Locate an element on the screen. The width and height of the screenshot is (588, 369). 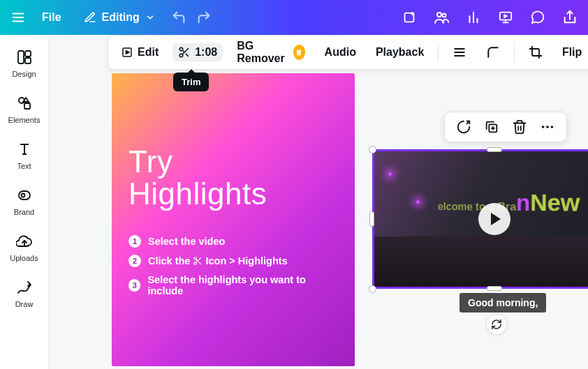
cloud-upload-icon is located at coordinates (24, 241).